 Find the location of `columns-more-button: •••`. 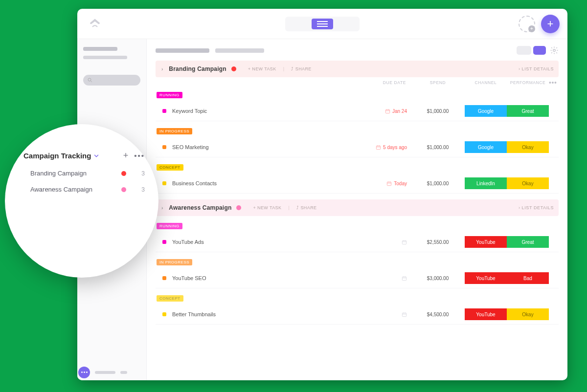

columns-more-button: ••• is located at coordinates (554, 83).